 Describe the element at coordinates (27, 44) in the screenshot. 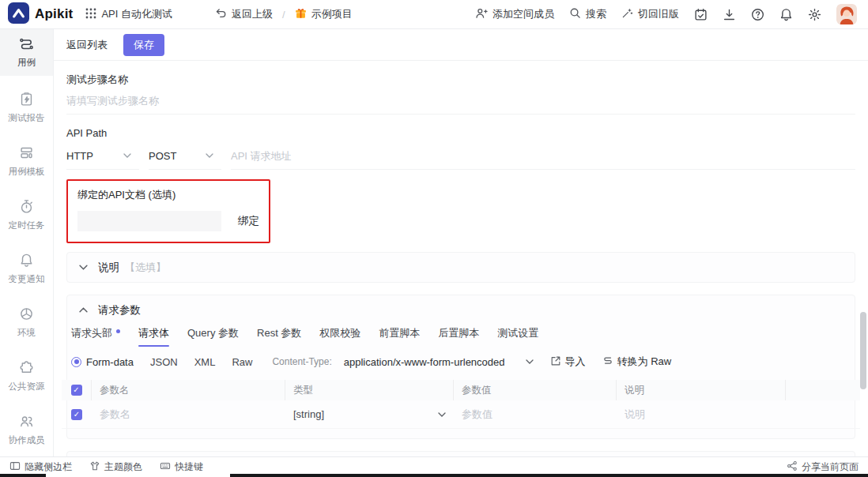

I see `steps-icon` at that location.